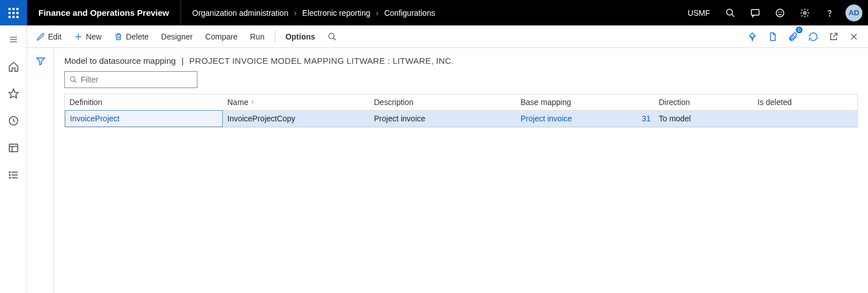 Image resolution: width=868 pixels, height=293 pixels. What do you see at coordinates (131, 80) in the screenshot?
I see `quickfilter` at bounding box center [131, 80].